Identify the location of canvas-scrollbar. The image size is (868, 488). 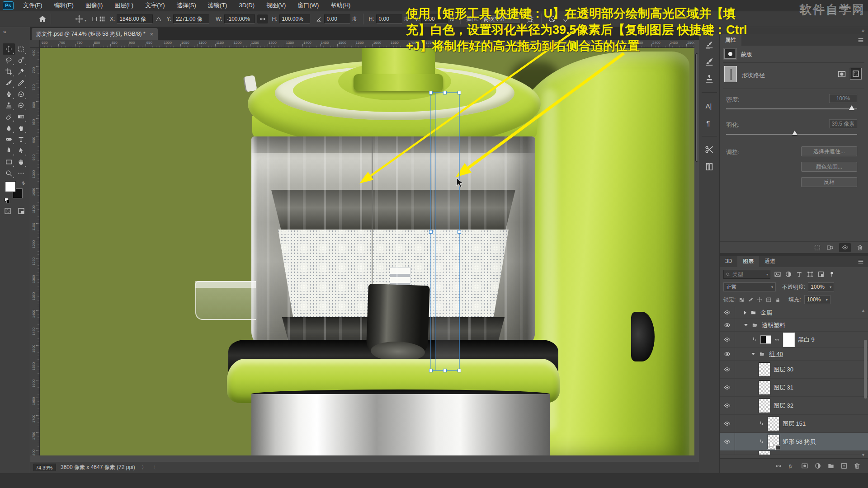
(697, 248).